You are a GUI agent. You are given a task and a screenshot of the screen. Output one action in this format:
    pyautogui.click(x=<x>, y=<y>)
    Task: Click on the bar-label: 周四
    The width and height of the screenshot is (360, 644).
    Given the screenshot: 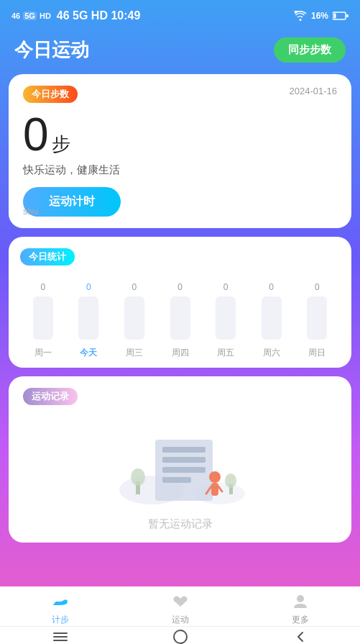 What is the action you would take?
    pyautogui.click(x=180, y=353)
    